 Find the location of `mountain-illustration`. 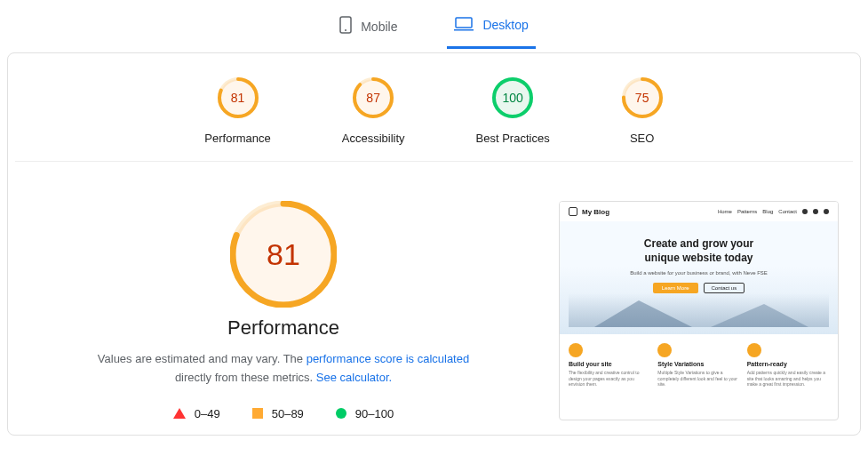

mountain-illustration is located at coordinates (698, 310).